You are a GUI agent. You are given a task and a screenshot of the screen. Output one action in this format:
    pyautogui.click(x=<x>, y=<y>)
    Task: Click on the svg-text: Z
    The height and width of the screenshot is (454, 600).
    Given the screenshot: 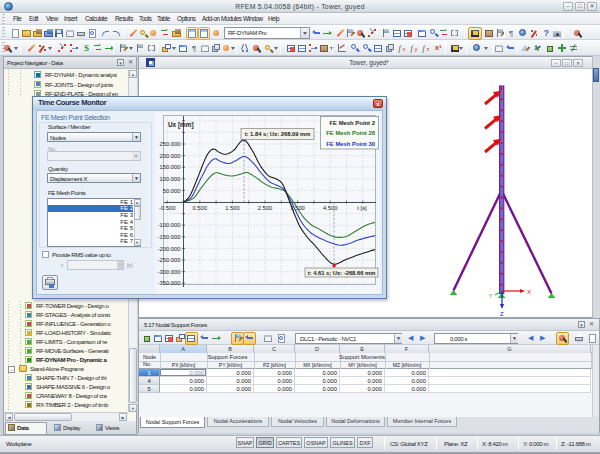 What is the action you would take?
    pyautogui.click(x=502, y=314)
    